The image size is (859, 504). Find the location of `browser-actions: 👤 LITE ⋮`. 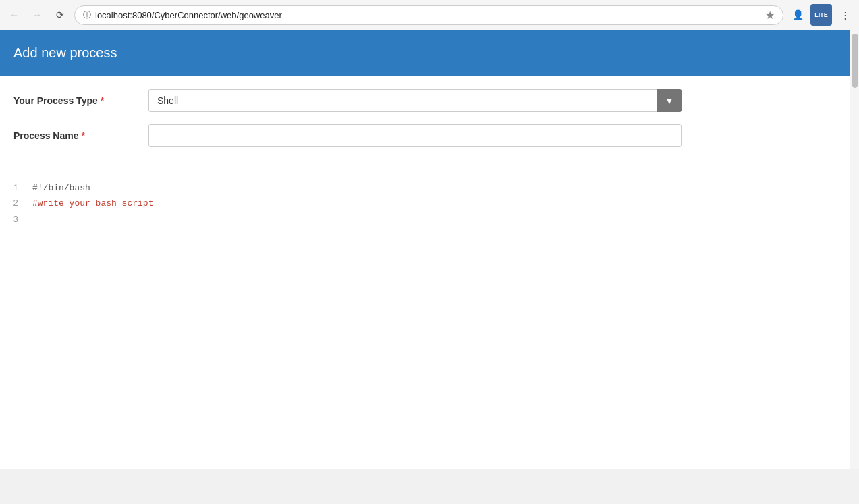

browser-actions: 👤 LITE ⋮ is located at coordinates (821, 15).